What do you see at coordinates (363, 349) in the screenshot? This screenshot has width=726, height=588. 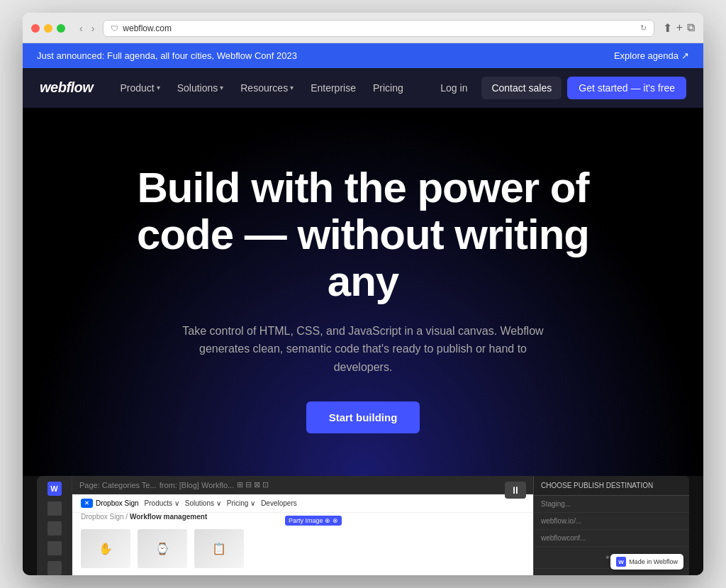 I see `hero-subtitle: Take control of HTML, CSS, and JavaScrip…` at bounding box center [363, 349].